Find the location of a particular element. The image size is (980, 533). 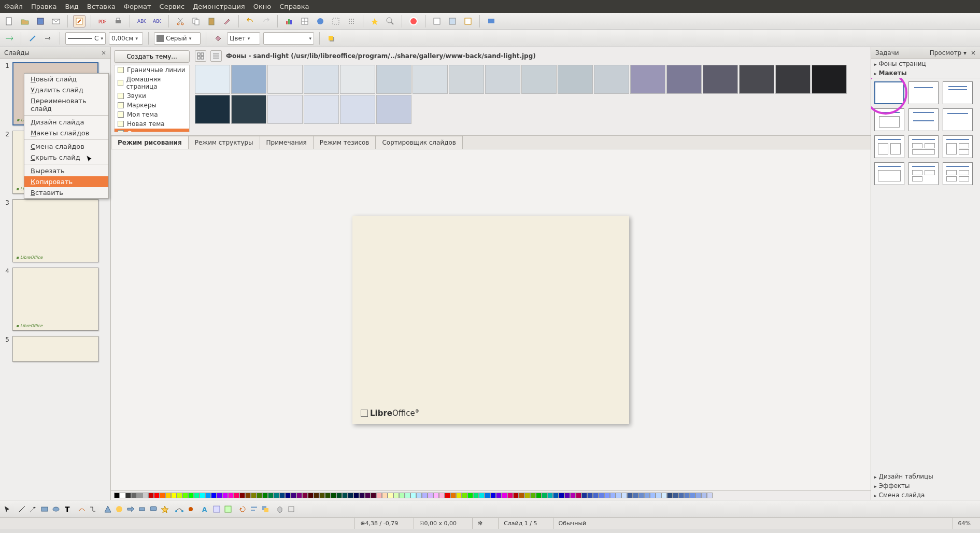

theme-item: Фоны is located at coordinates (152, 131).